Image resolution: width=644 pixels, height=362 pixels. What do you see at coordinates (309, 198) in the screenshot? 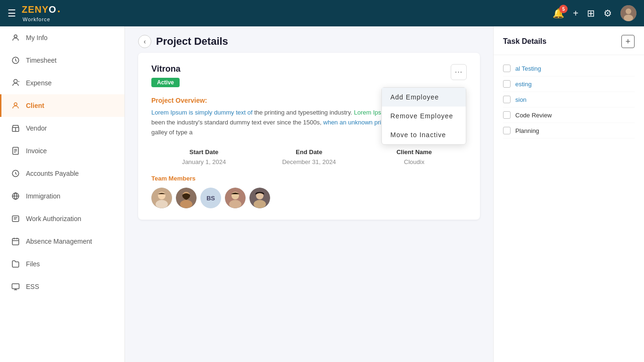
I see `team-avatars: BS` at bounding box center [309, 198].